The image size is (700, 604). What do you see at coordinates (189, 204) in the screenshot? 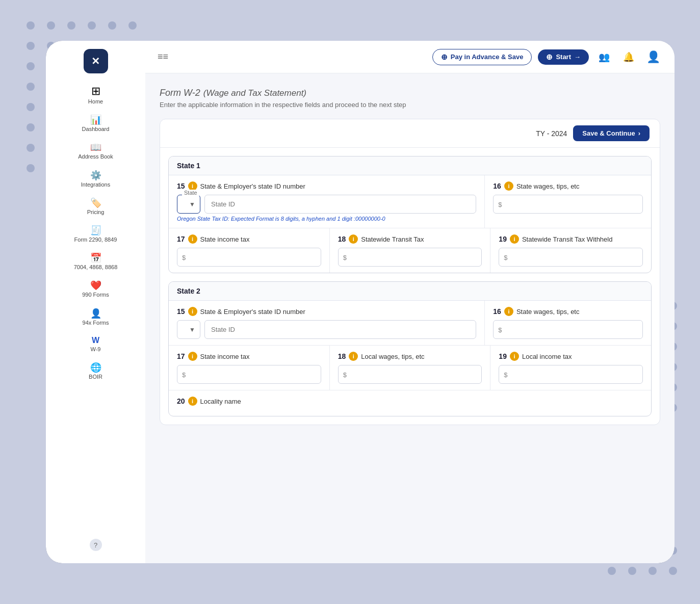
I see `state1-state-select: Oregon (OR)` at bounding box center [189, 204].